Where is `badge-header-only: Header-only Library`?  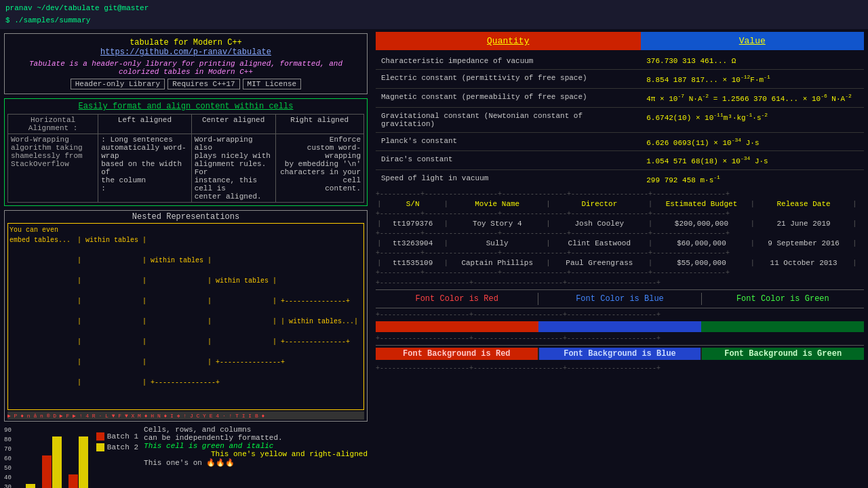 badge-header-only: Header-only Library is located at coordinates (118, 84).